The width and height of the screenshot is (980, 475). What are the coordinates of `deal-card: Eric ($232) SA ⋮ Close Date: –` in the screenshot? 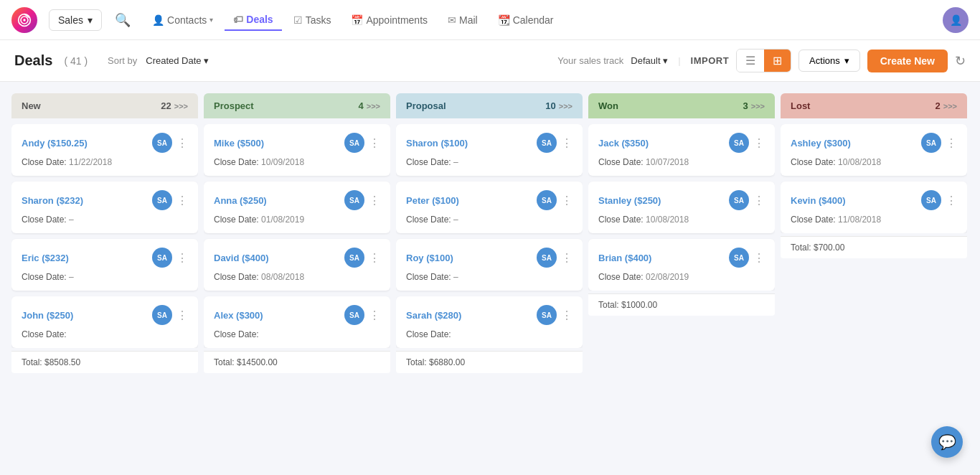 It's located at (105, 265).